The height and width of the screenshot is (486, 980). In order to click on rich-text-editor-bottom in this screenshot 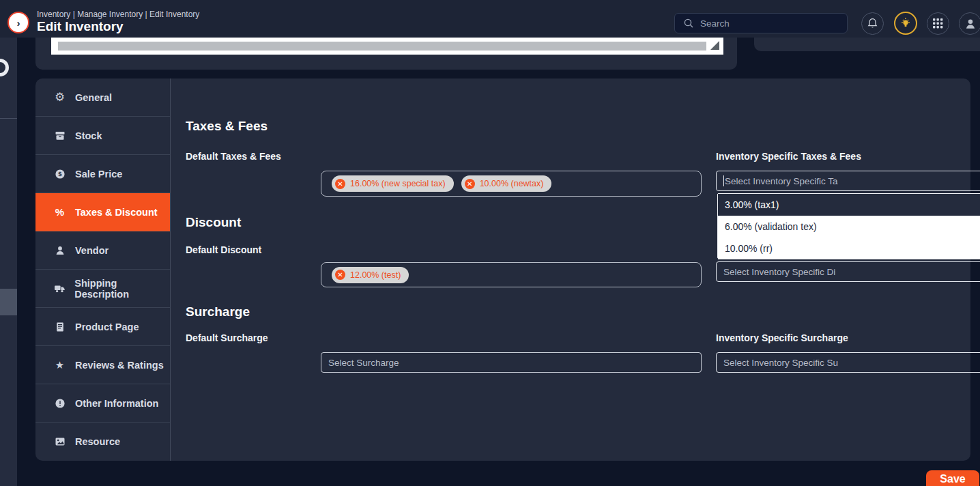, I will do `click(388, 46)`.